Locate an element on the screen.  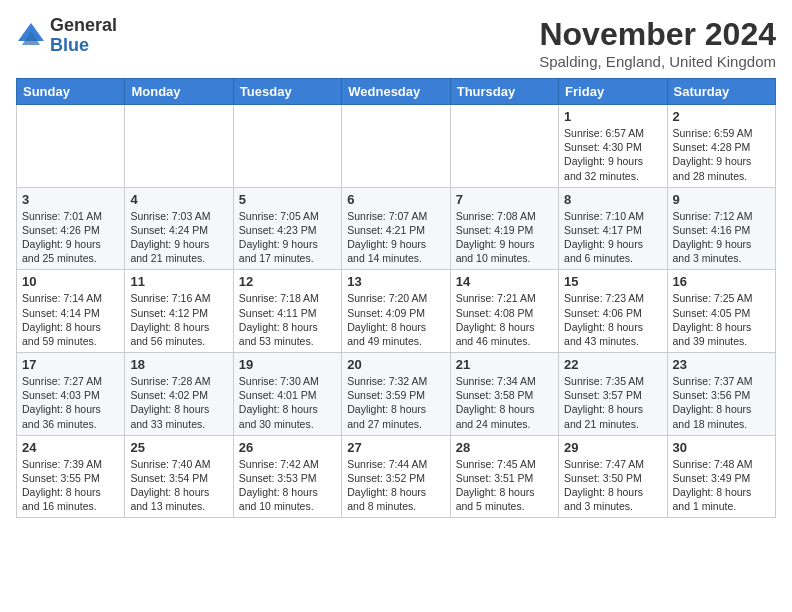
day-number: 15 is located at coordinates (612, 282).